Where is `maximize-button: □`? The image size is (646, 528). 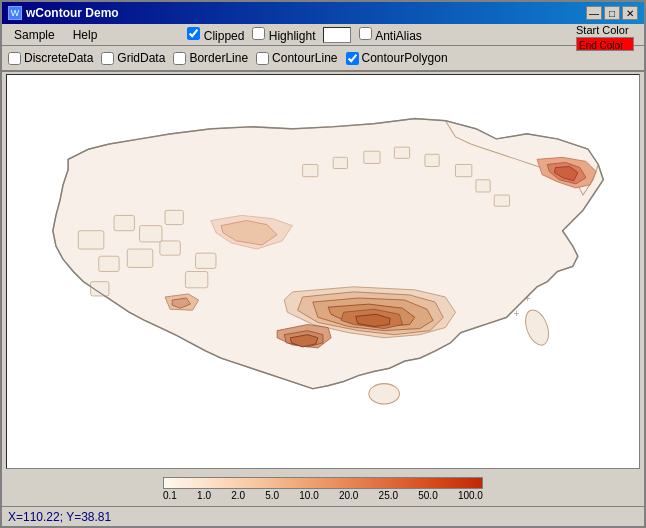 maximize-button: □ is located at coordinates (612, 13).